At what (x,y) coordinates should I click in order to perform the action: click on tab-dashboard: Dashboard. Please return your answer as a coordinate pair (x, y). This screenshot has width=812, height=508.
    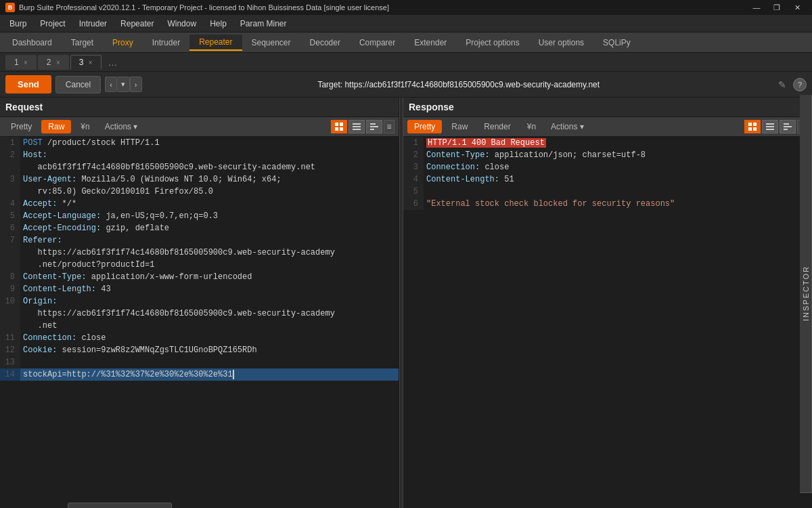
    Looking at the image, I should click on (32, 43).